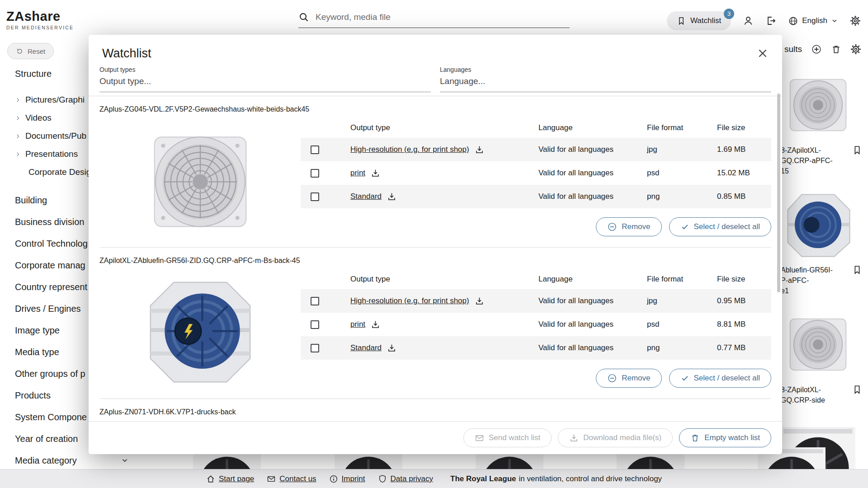 Image resolution: width=868 pixels, height=488 pixels. I want to click on download-media-files-label: Download media file(s), so click(622, 438).